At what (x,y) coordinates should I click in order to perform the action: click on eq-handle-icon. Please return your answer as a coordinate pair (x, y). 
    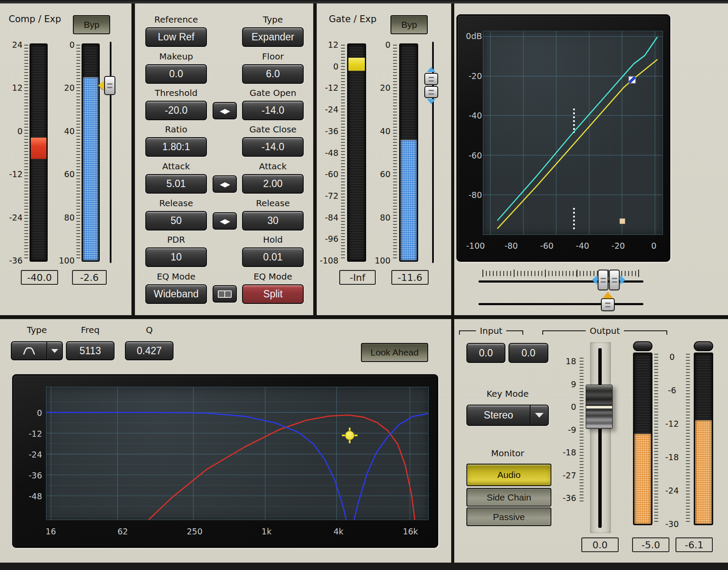
    Looking at the image, I should click on (350, 435).